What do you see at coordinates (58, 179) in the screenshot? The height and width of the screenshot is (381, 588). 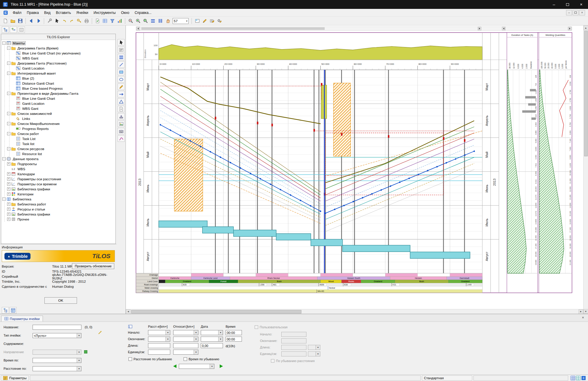 I see `tree-item: +Параметры оси расстояния` at bounding box center [58, 179].